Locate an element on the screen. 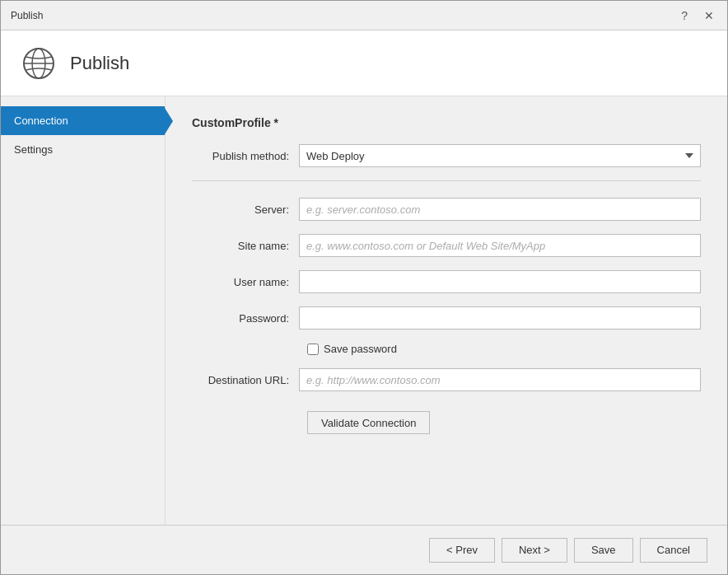 The image size is (728, 575). server-label: Server: is located at coordinates (245, 209).